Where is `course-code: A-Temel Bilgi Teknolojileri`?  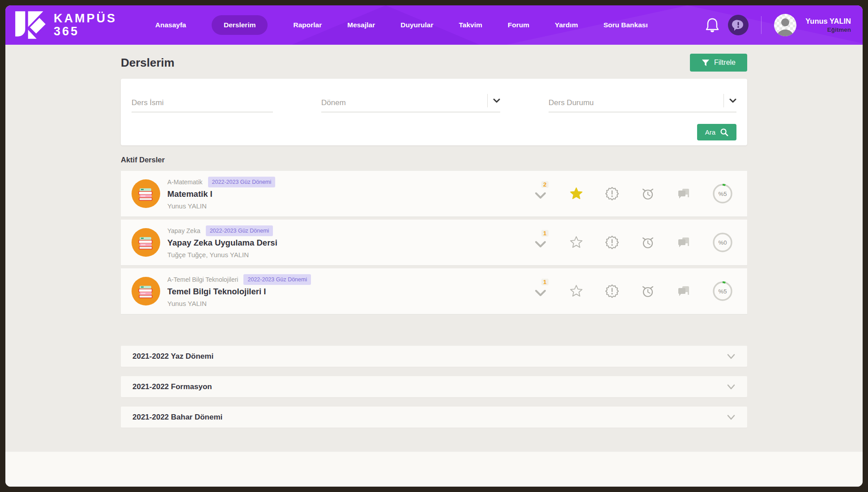
course-code: A-Temel Bilgi Teknolojileri is located at coordinates (203, 280).